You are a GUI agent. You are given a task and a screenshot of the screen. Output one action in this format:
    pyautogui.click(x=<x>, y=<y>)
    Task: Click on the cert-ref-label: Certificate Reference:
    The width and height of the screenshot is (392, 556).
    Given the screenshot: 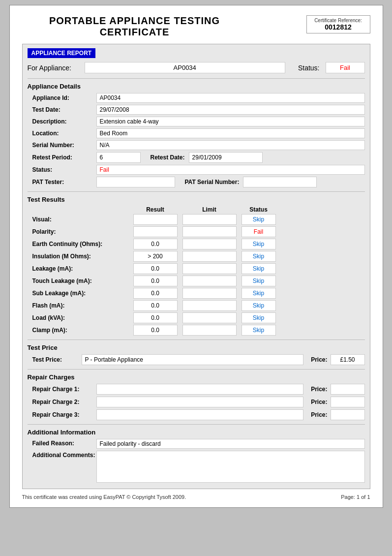 What is the action you would take?
    pyautogui.click(x=338, y=21)
    